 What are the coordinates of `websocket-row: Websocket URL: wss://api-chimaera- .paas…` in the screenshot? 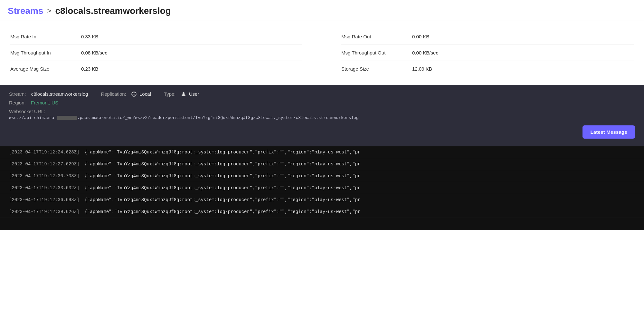 It's located at (322, 114).